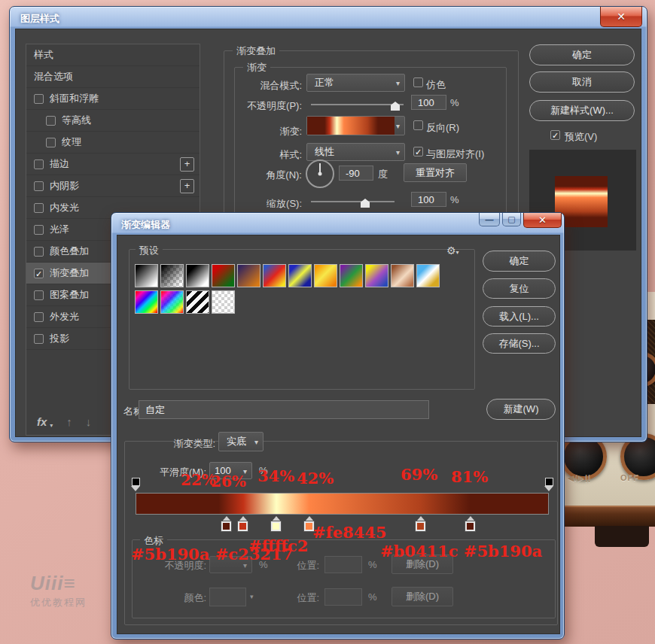  I want to click on sidebar-item-styles: 样式, so click(113, 56).